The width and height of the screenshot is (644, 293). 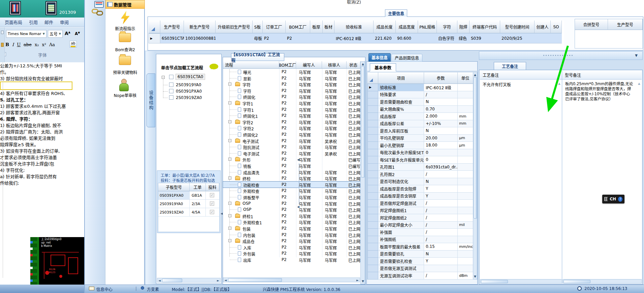 I want to click on params-item-cell: 最小孔壁铜厚, so click(x=401, y=145).